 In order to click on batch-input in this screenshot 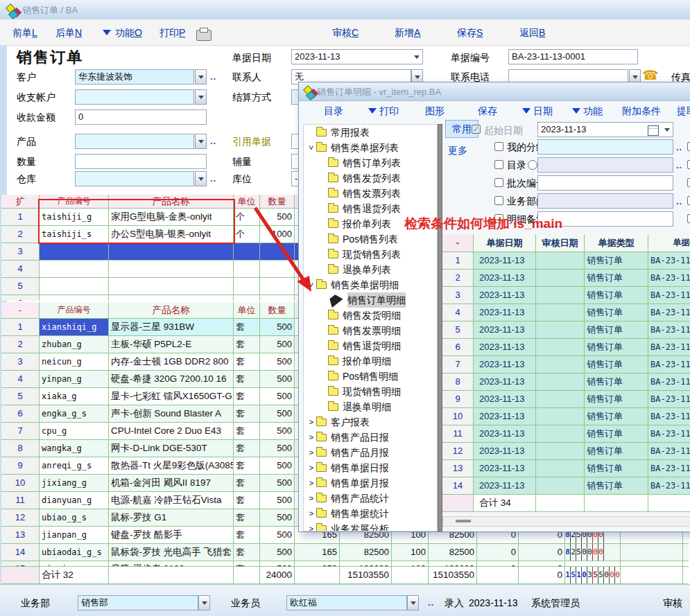, I will do `click(605, 183)`.